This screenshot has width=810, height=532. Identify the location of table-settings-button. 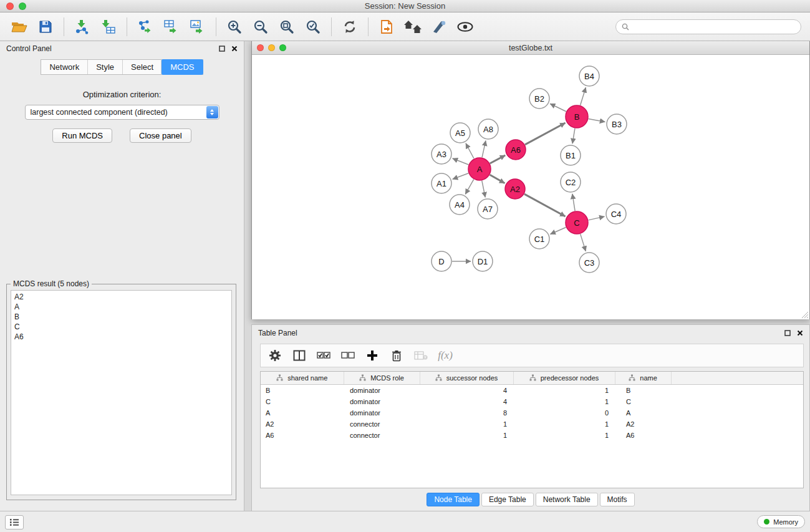
(275, 355).